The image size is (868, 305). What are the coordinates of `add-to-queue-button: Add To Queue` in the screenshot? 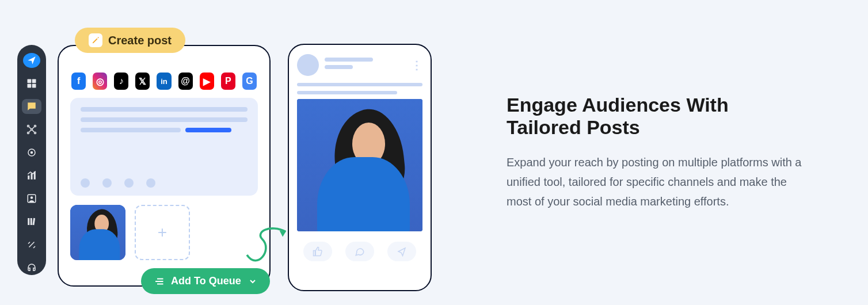 It's located at (205, 281).